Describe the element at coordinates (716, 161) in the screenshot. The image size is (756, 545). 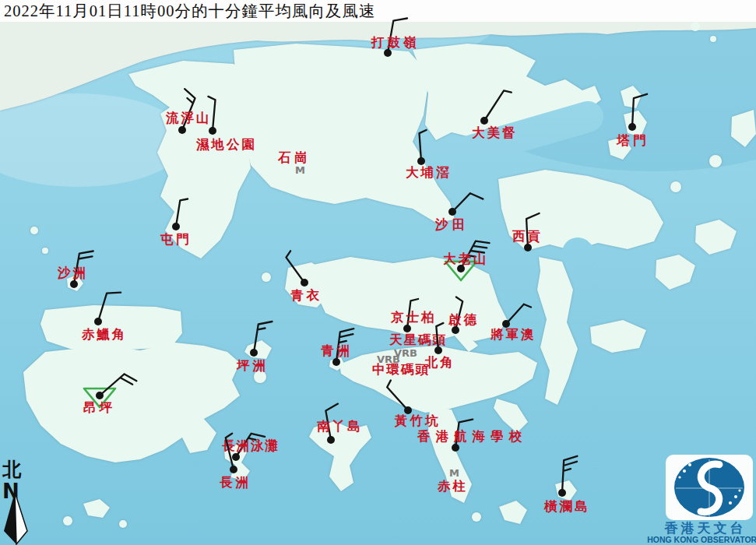
I see `land-islet-mirs-bay` at that location.